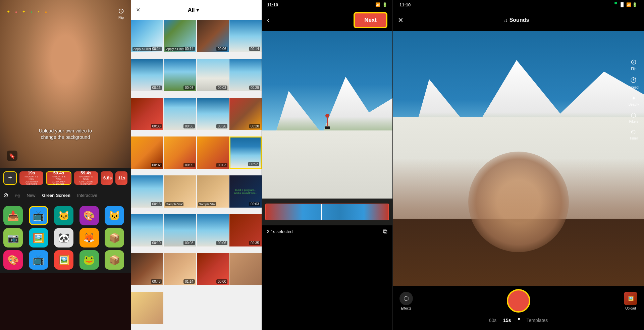 Image resolution: width=644 pixels, height=330 pixels. I want to click on ctrl-flip: ⊙ Flip, so click(634, 64).